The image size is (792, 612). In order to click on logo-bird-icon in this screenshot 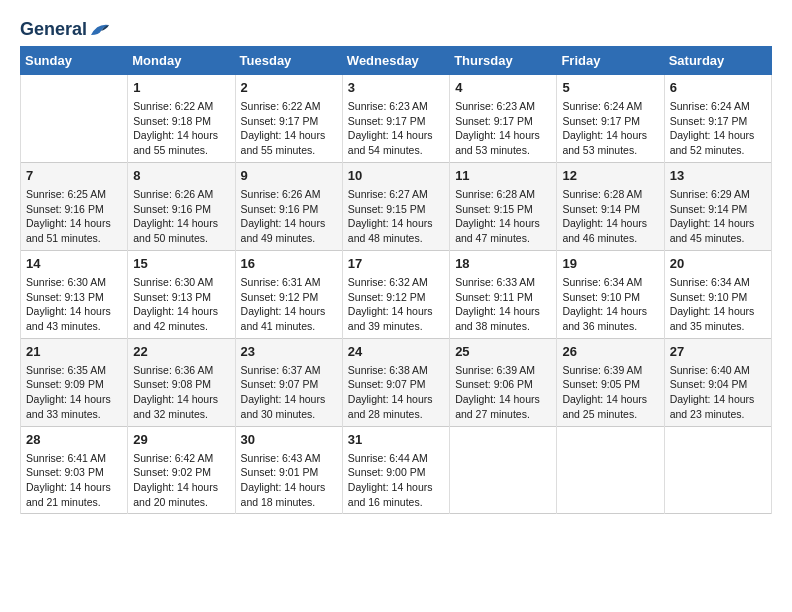, I will do `click(100, 30)`.